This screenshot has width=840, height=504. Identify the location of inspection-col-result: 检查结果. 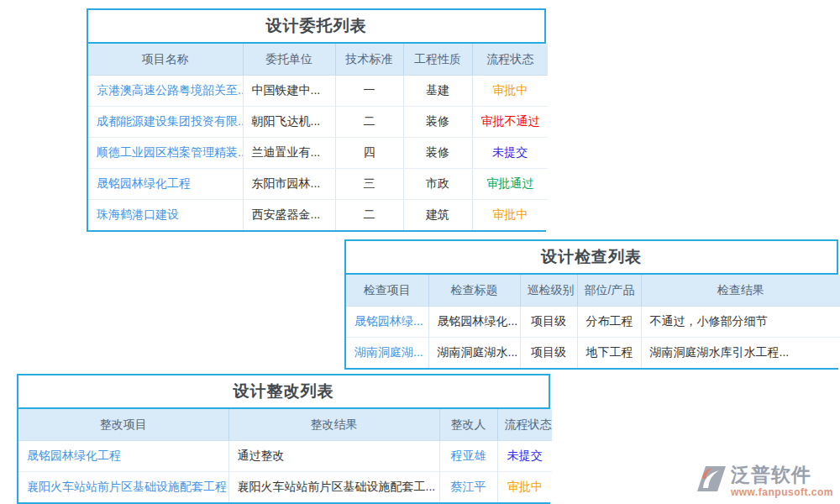
(741, 291).